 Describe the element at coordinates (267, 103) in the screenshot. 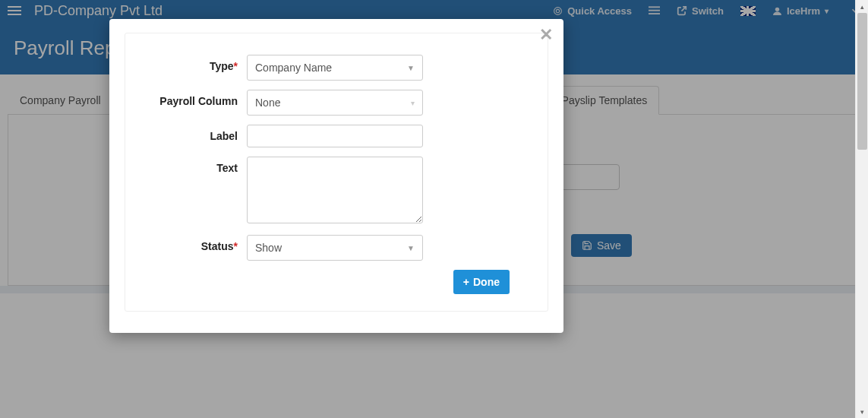

I see `payroll-column-value: None` at that location.